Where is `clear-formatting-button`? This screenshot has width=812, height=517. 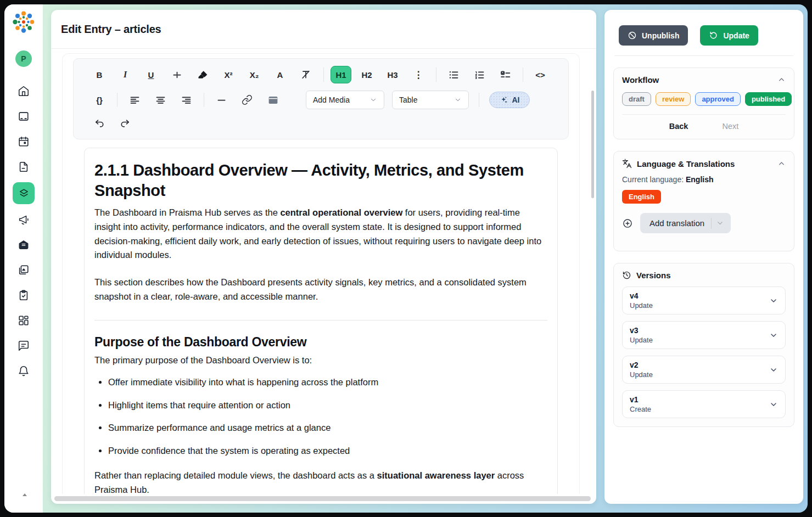 clear-formatting-button is located at coordinates (306, 75).